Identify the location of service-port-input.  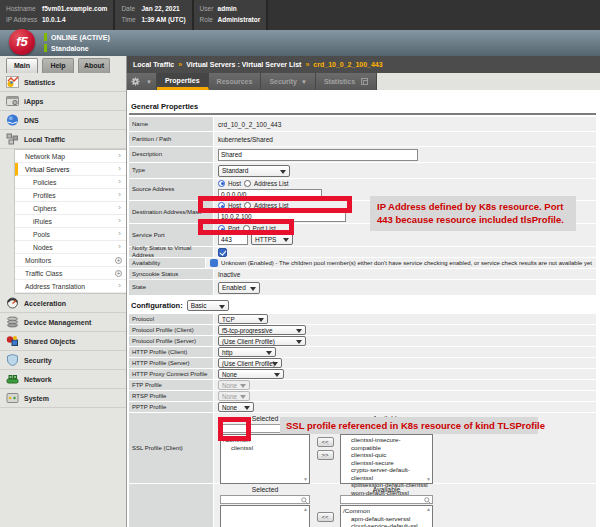
(233, 239).